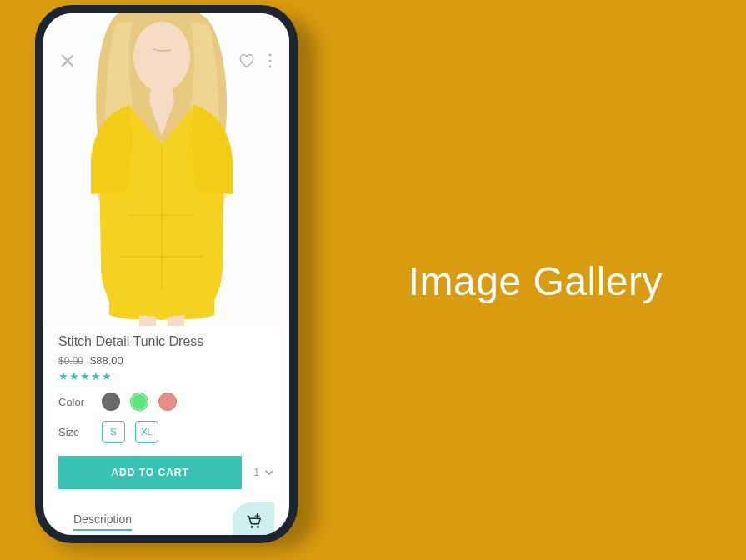  I want to click on tab-description: Description, so click(103, 522).